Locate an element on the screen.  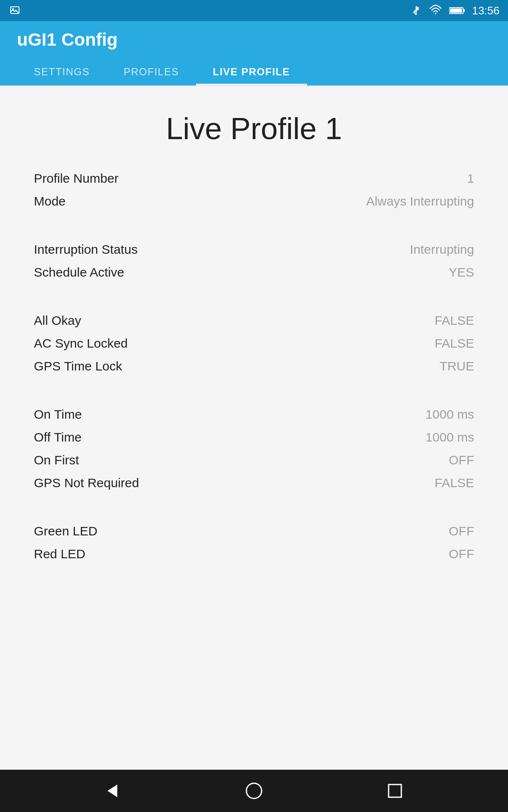
table-row: On Time 1000 ms is located at coordinates (254, 414).